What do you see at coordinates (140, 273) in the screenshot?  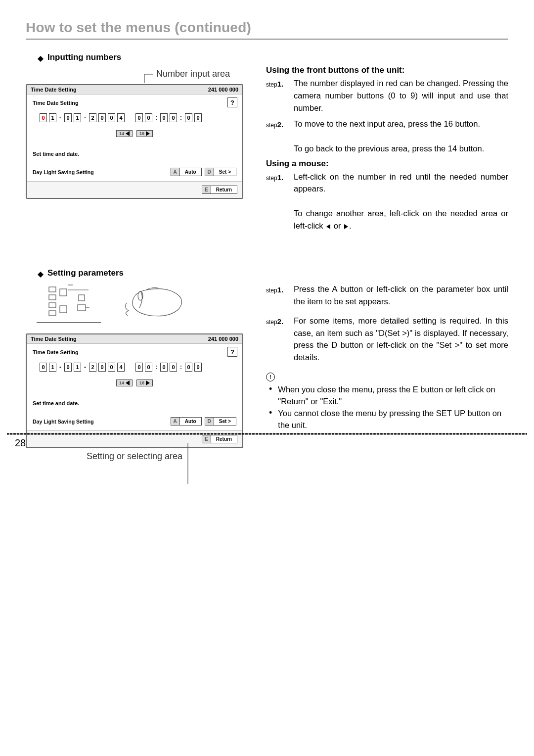 I see `subheading-setting: Setting parameters` at bounding box center [140, 273].